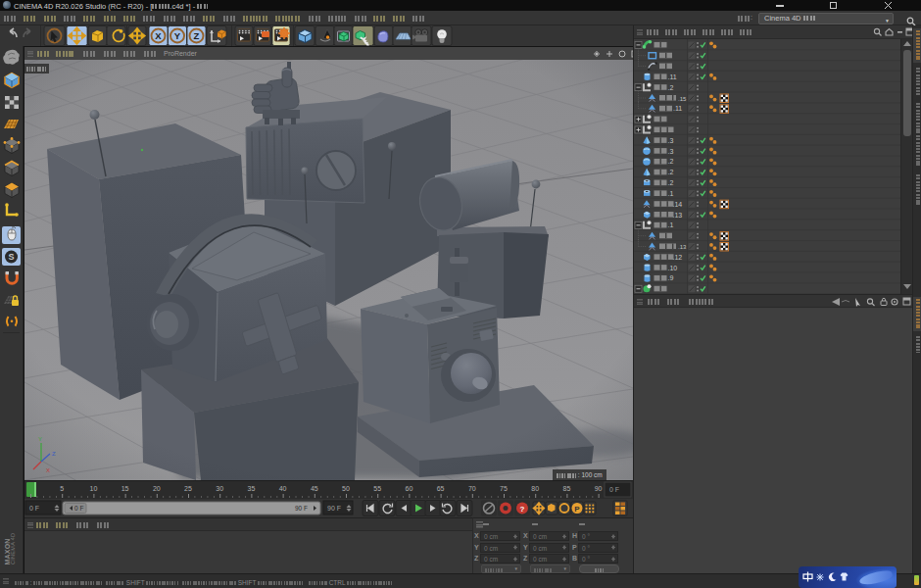  What do you see at coordinates (11, 257) in the screenshot?
I see `svg-text: S` at bounding box center [11, 257].